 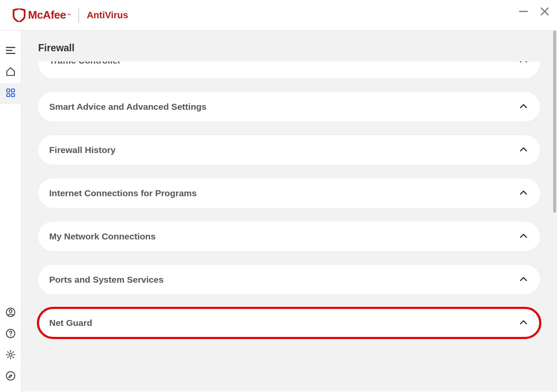 What do you see at coordinates (11, 51) in the screenshot?
I see `menu-icon` at bounding box center [11, 51].